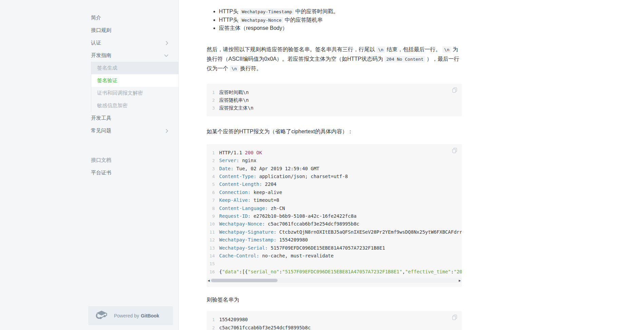 The image size is (644, 330). Describe the element at coordinates (334, 100) in the screenshot. I see `code-lines: 1应答时间戳\n2应答随机串\n3应答报文主体\n` at that location.